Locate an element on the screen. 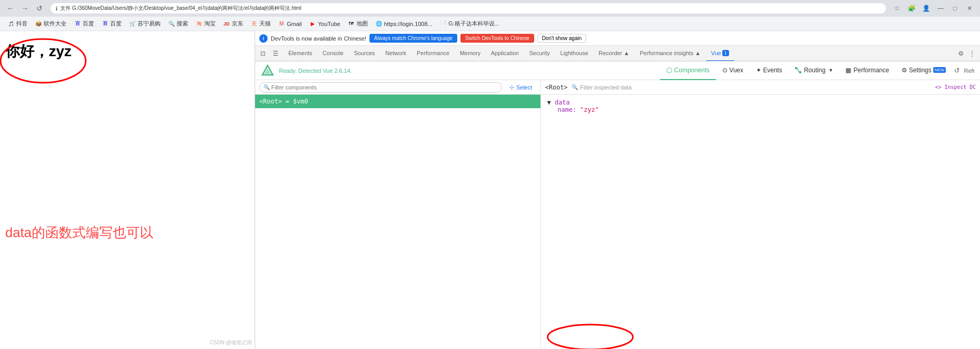 Image resolution: width=980 pixels, height=349 pixels. bookmark-software-label: 软件大全 is located at coordinates (55, 24).